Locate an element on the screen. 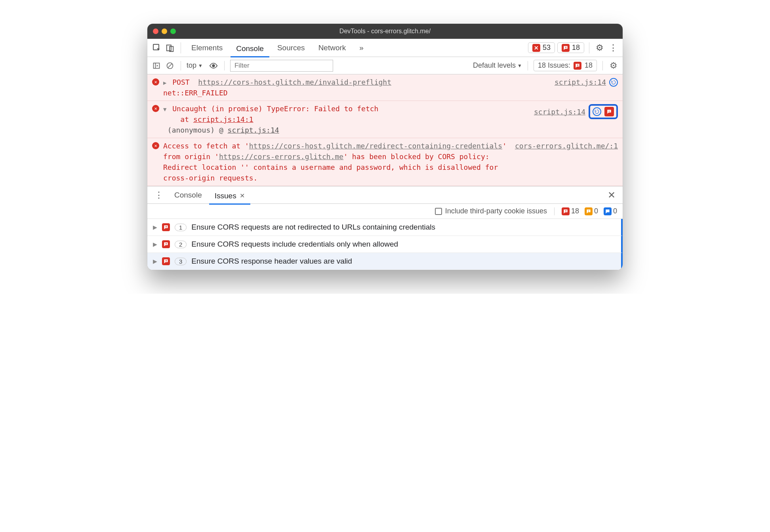 This screenshot has width=770, height=532. issue-row: ▶ ✕ 2 Ensure CORS requests include crede… is located at coordinates (385, 245).